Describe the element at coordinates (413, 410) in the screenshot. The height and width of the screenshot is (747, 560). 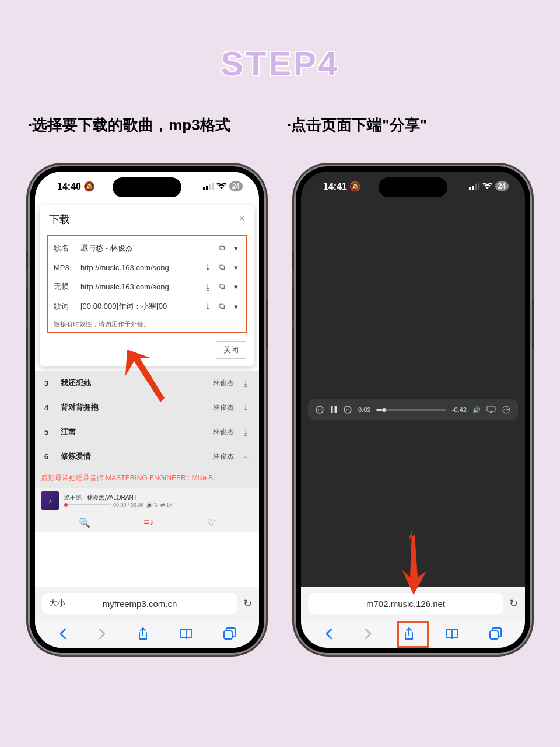
I see `media-controls: 15 15 0:02 -0:42 🔊` at that location.